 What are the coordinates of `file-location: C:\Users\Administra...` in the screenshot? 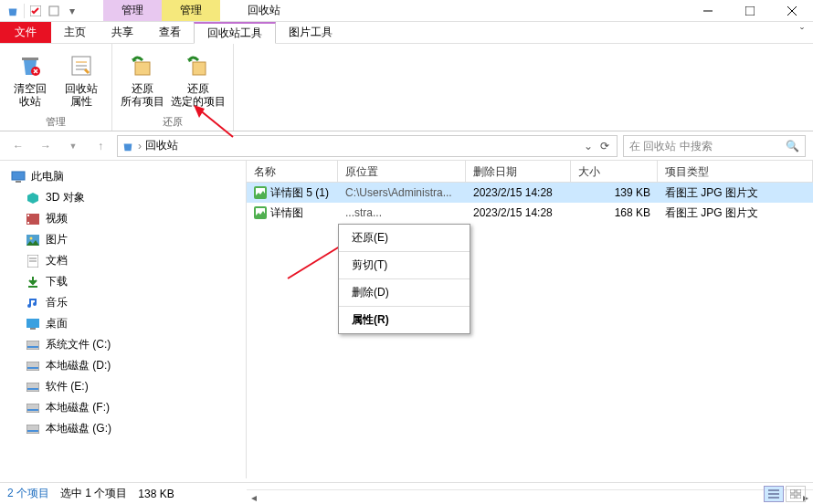 It's located at (402, 193).